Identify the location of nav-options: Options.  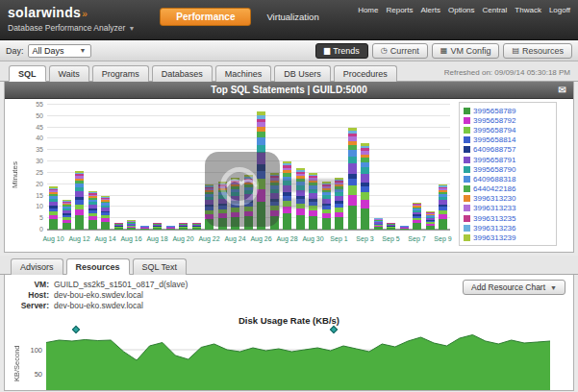
(462, 10).